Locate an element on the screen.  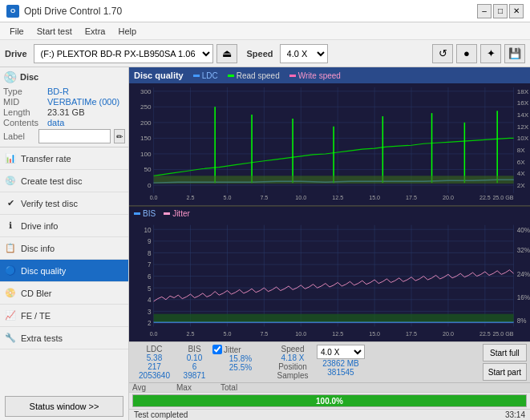
nav-label-create-test-disc: Create test disc is located at coordinates (51, 181).